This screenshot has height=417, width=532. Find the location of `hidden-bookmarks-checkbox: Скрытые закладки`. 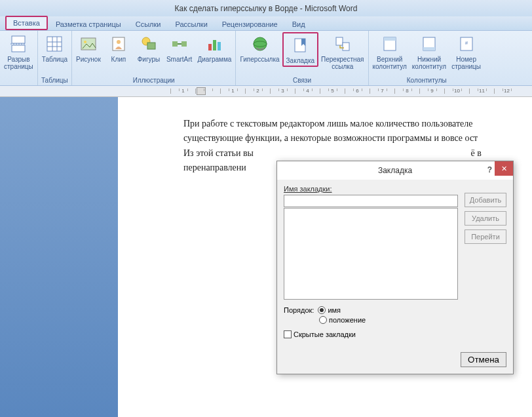

hidden-bookmarks-checkbox: Скрытые закладки is located at coordinates (320, 334).